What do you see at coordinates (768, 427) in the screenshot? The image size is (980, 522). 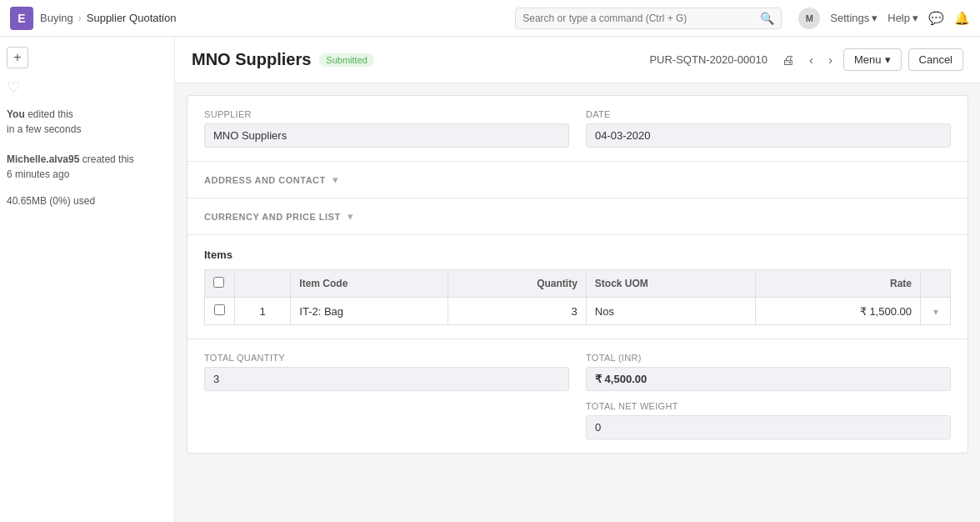 I see `total-net-weight-value: 0` at bounding box center [768, 427].